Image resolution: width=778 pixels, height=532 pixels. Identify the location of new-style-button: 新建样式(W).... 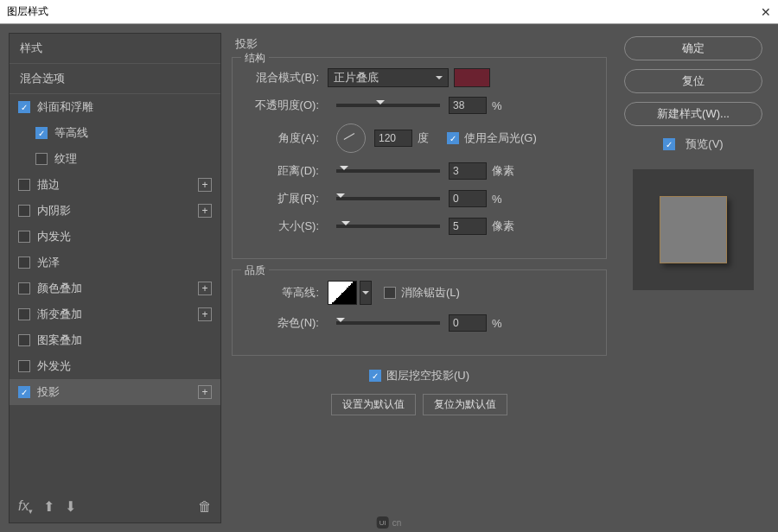
(693, 114).